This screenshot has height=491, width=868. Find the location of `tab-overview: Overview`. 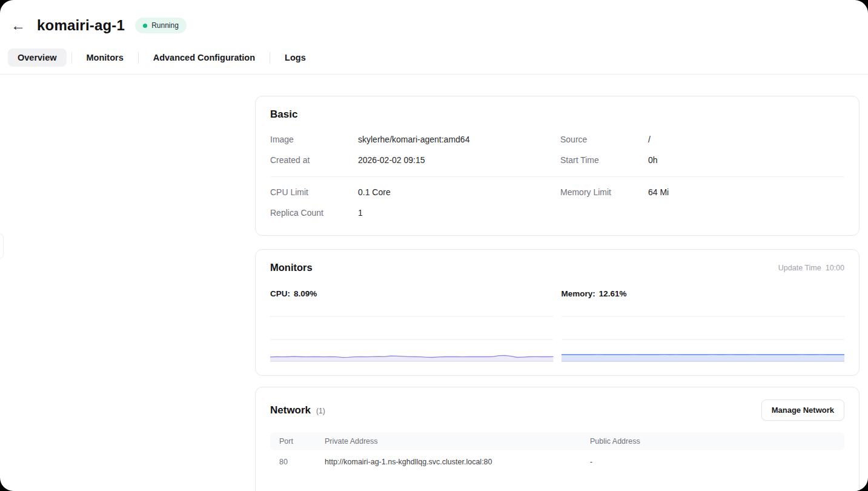

tab-overview: Overview is located at coordinates (38, 58).